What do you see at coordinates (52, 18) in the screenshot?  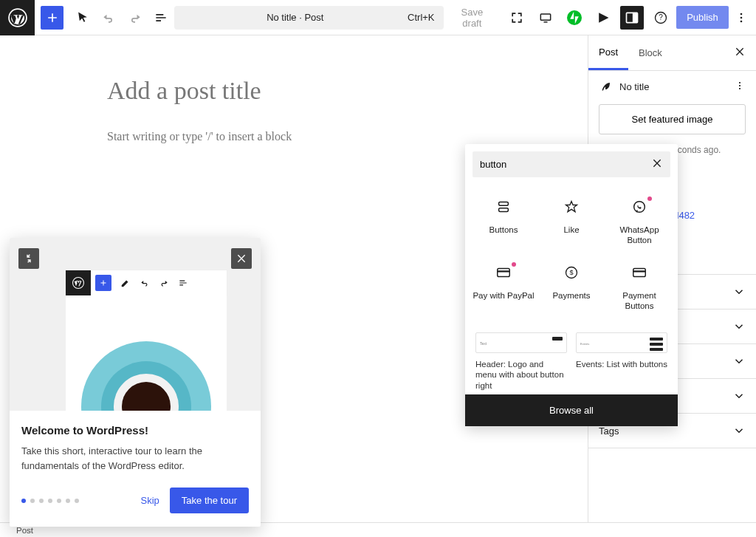 I see `block-inserter-toggle` at bounding box center [52, 18].